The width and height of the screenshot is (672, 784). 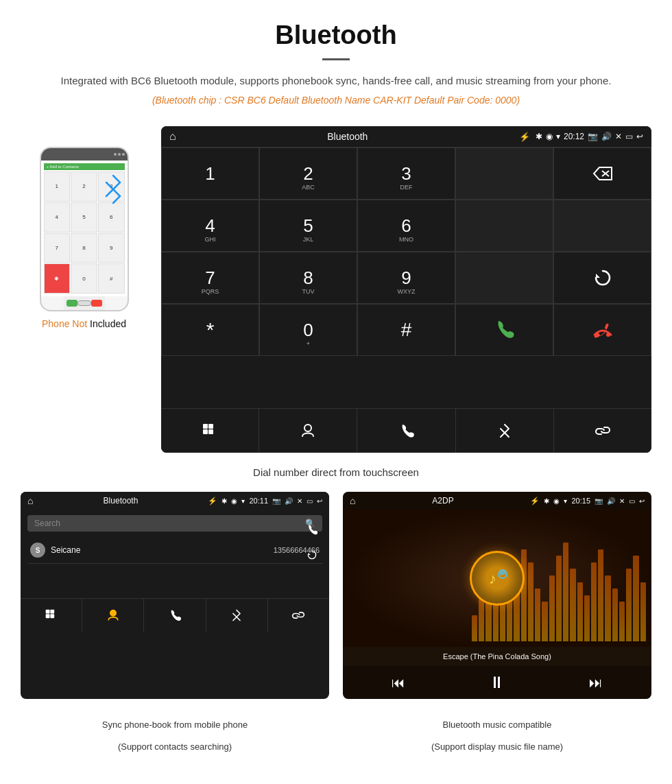 What do you see at coordinates (336, 81) in the screenshot?
I see `header-description: Integrated with BC6 Bluetooth module, su…` at bounding box center [336, 81].